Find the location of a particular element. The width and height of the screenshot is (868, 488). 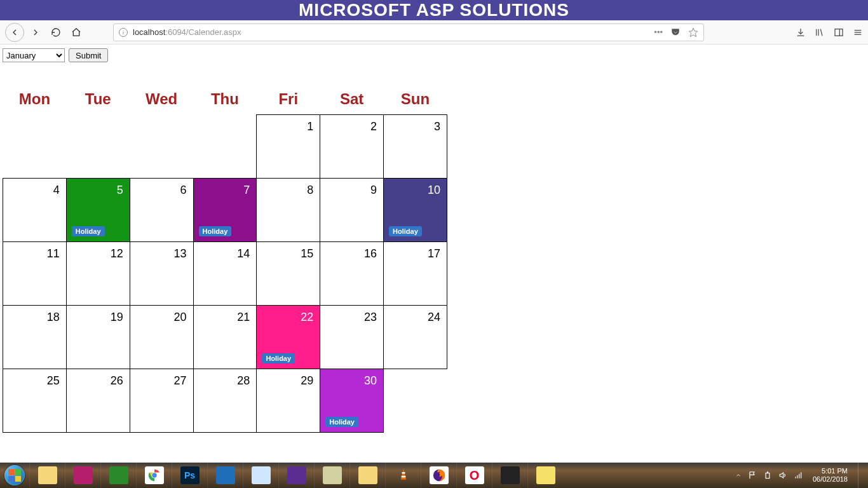

calendar-cell: 6 is located at coordinates (161, 210).